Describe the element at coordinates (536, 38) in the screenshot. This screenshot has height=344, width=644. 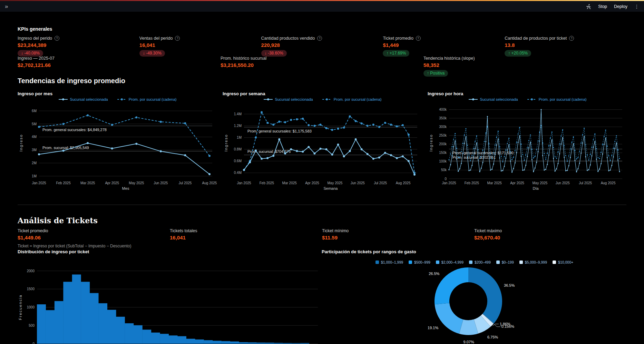
I see `metric-label: Cantidad de productos por ticket` at that location.